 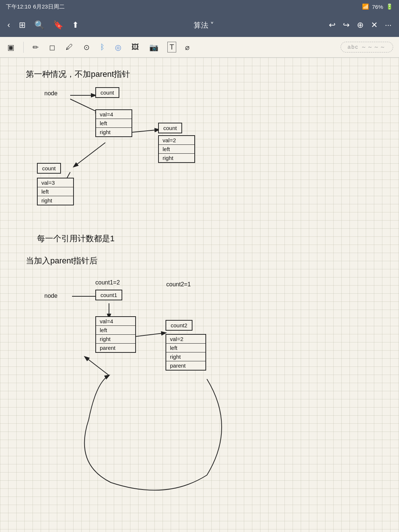 What do you see at coordinates (177, 149) in the screenshot?
I see `node-val2: val=2 left right` at bounding box center [177, 149].